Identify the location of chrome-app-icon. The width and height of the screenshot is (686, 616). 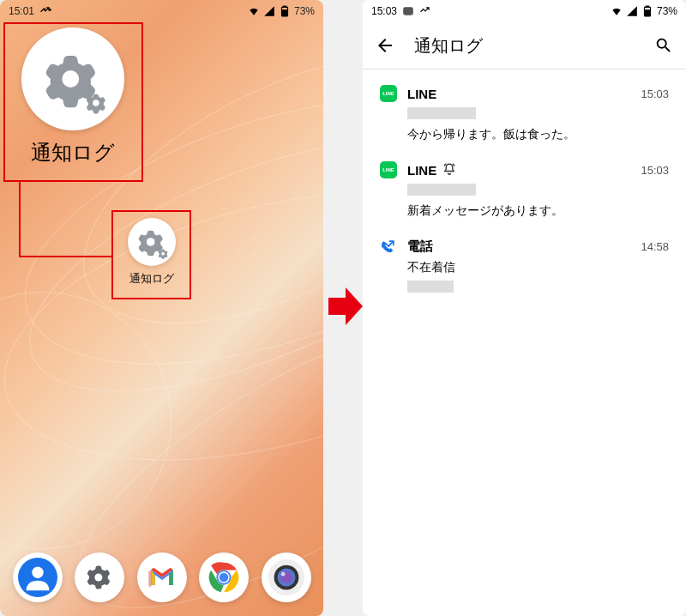
(224, 577).